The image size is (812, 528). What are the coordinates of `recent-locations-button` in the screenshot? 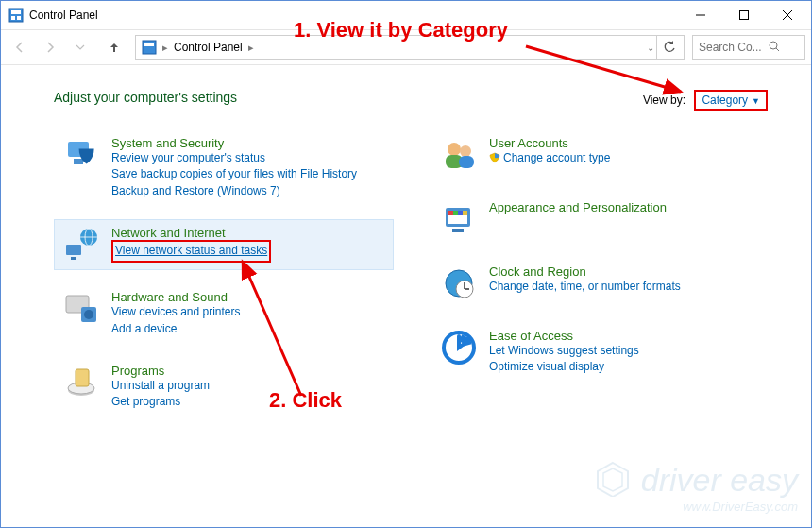 It's located at (80, 47).